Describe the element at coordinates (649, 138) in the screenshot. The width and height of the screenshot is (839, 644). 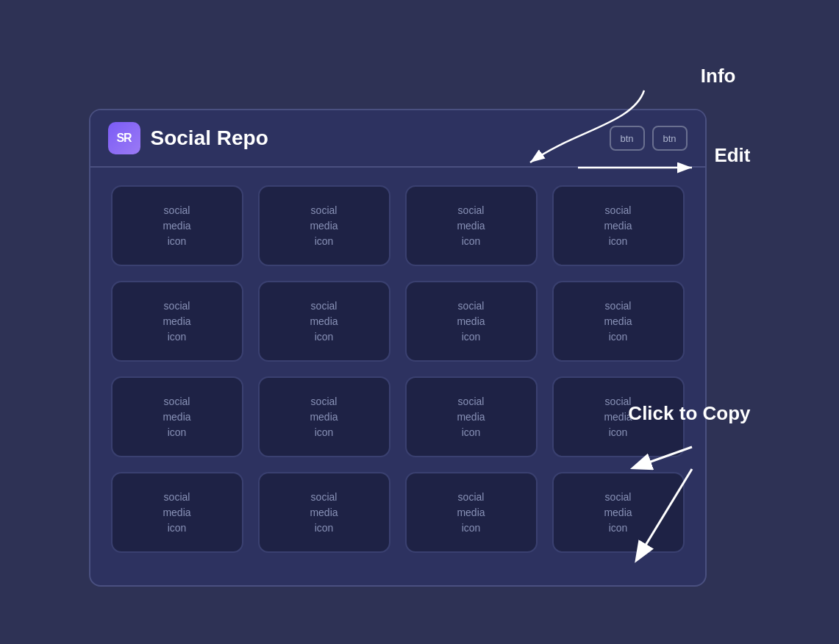
I see `header-buttons: btn btn` at that location.